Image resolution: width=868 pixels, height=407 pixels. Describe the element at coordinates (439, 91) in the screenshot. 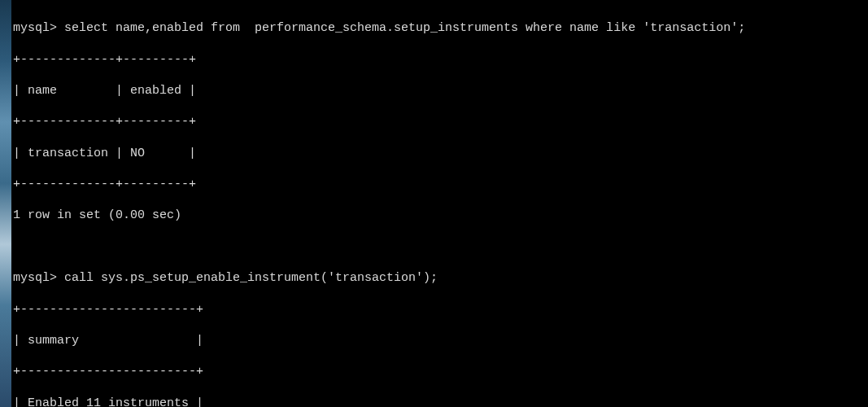

I see `table-header-row: | name | enabled |` at that location.